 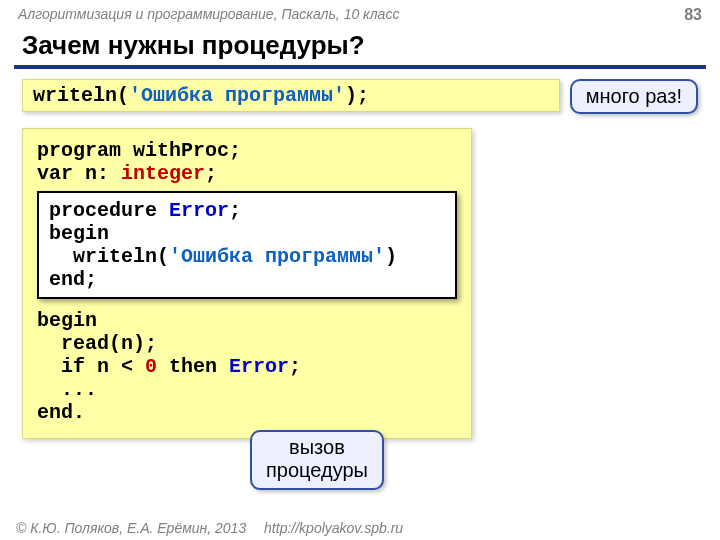 I want to click on page-title: Зачем нужны процедуры?, so click(x=360, y=44).